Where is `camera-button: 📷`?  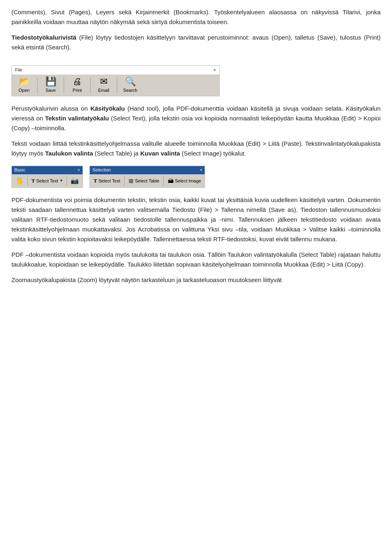 camera-button: 📷 is located at coordinates (75, 180).